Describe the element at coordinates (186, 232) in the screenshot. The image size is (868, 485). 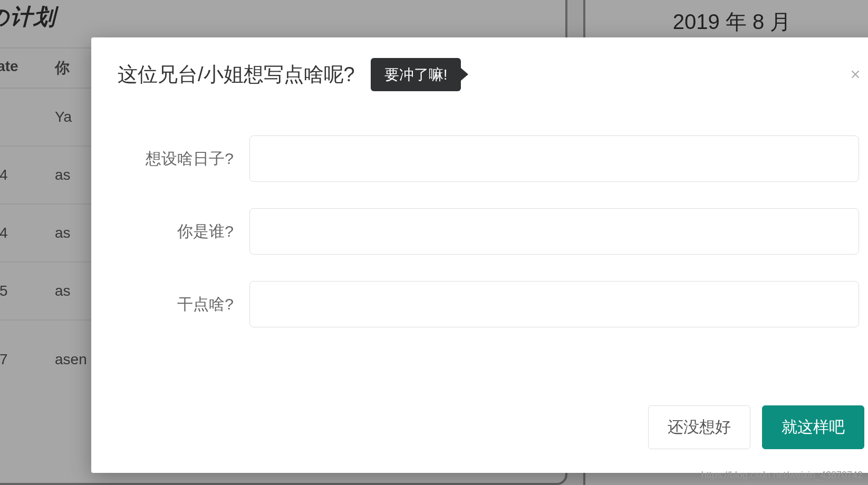
I see `name-label: 你是谁?` at that location.